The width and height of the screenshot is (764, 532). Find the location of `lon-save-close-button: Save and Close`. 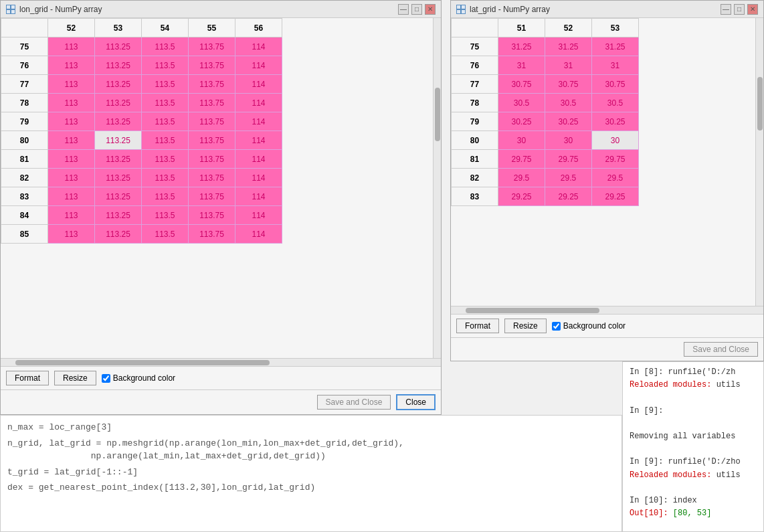

lon-save-close-button: Save and Close is located at coordinates (355, 402).